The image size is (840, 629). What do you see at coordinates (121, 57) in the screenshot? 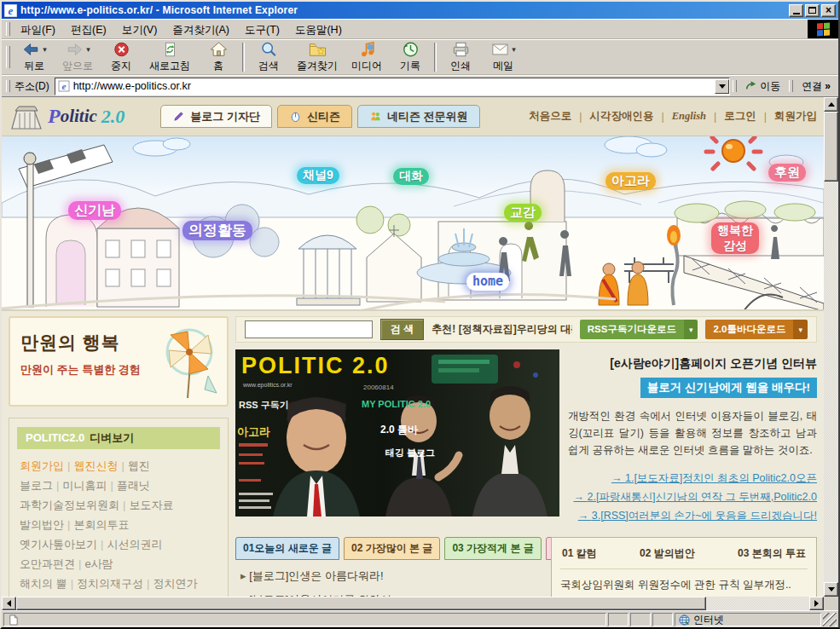
I see `toolbar-stop-button: 중지` at bounding box center [121, 57].